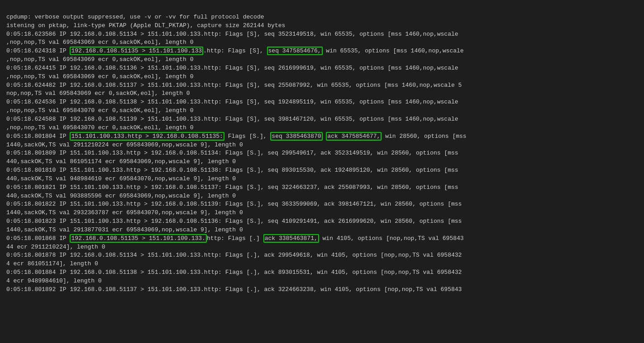 The image size is (644, 343). I want to click on terminal-line: 0:05:18.624318 IP 192.168.0.108.51135 > …, so click(322, 52).